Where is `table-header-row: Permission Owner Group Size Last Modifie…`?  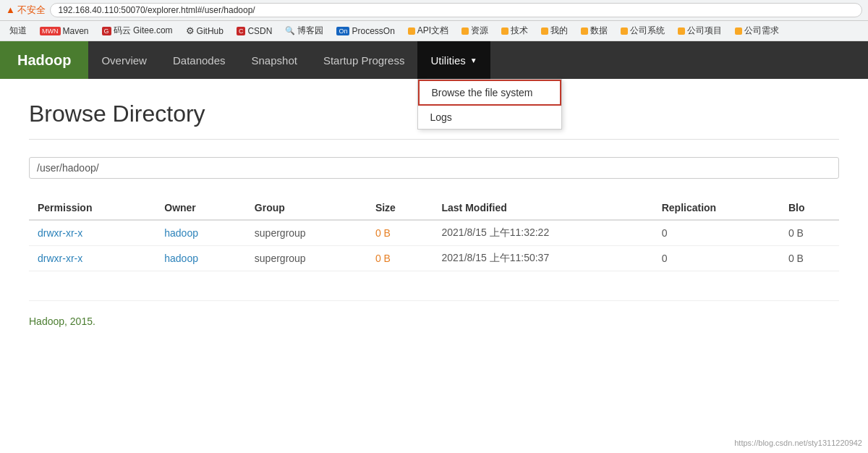
table-header-row: Permission Owner Group Size Last Modifie… is located at coordinates (434, 208).